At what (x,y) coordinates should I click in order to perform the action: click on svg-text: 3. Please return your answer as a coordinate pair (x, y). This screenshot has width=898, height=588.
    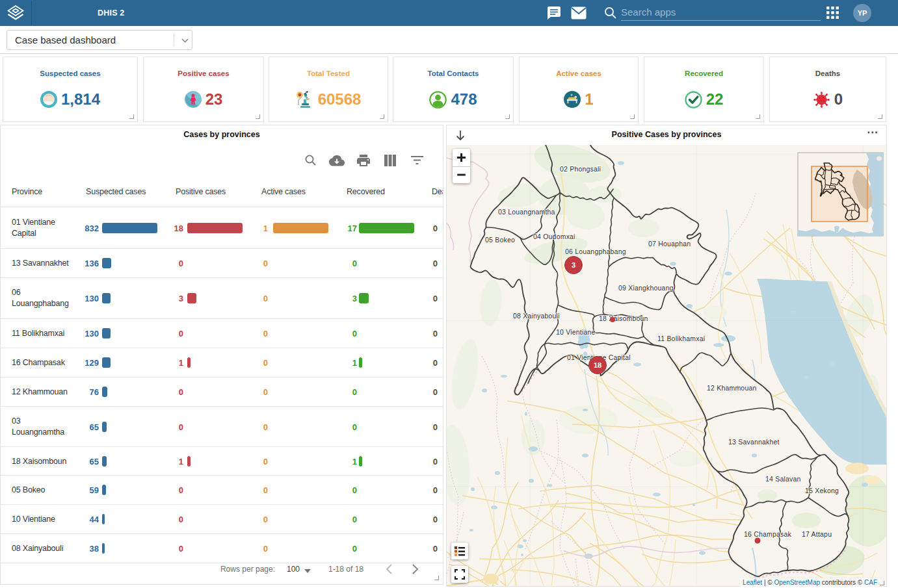
    Looking at the image, I should click on (574, 265).